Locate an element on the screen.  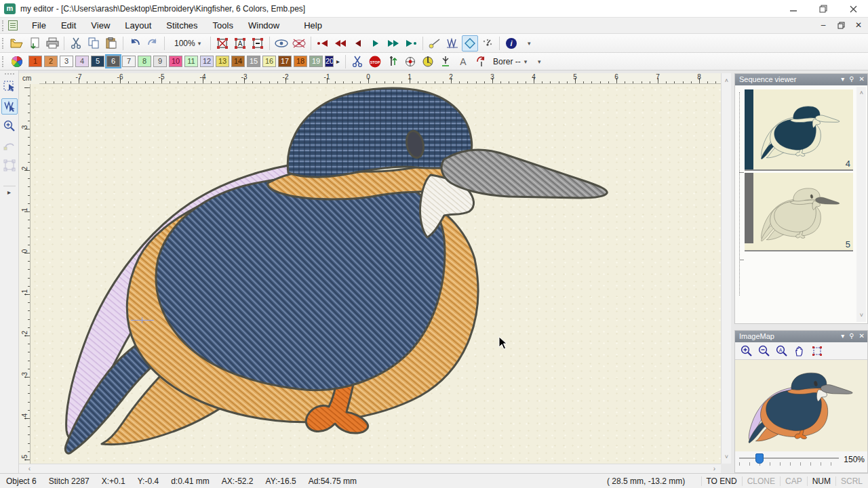
stitch-density-button is located at coordinates (452, 43).